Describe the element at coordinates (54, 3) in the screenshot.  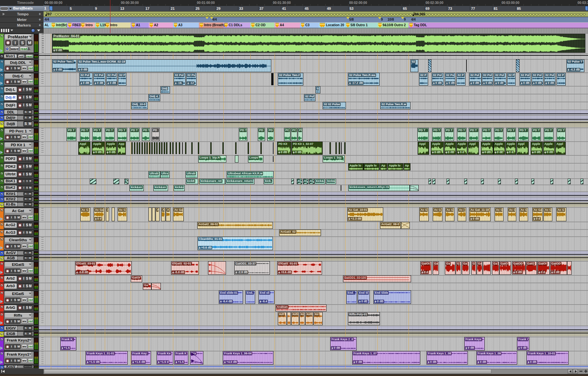
I see `svg-text: 00:00:00:00` at that location.